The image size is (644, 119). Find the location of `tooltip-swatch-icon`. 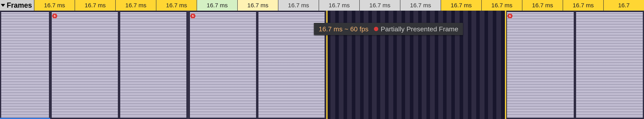

tooltip-swatch-icon is located at coordinates (376, 29).